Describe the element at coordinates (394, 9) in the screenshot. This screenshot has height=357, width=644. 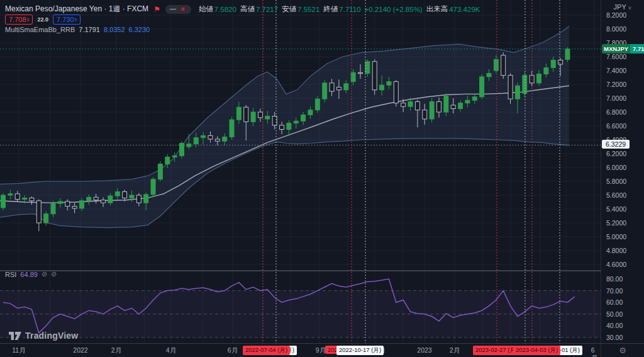
I see `change-value: +0.2140 (+2.85%)` at that location.